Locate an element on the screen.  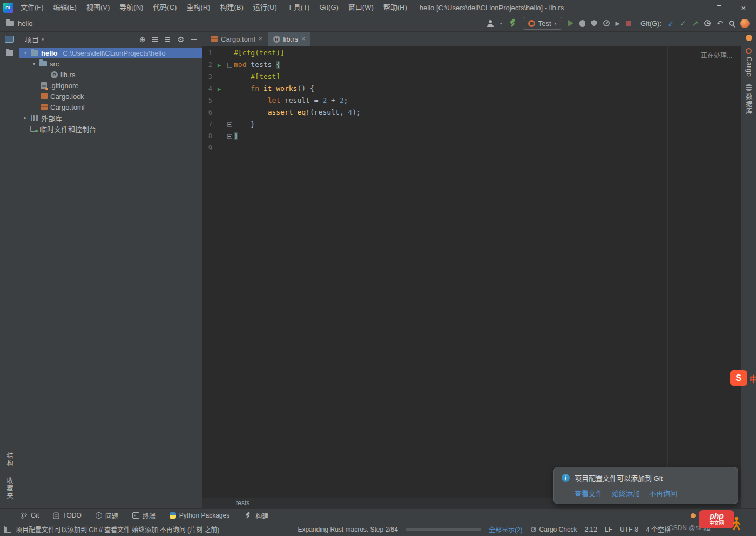
always-add-link: 始终添加 is located at coordinates (626, 493).